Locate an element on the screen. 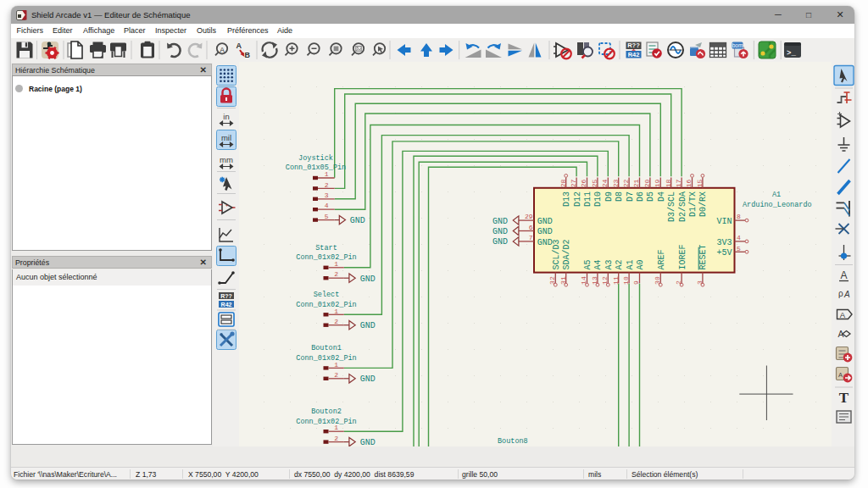 The image size is (868, 488). svg-text: D1/TX is located at coordinates (693, 204).